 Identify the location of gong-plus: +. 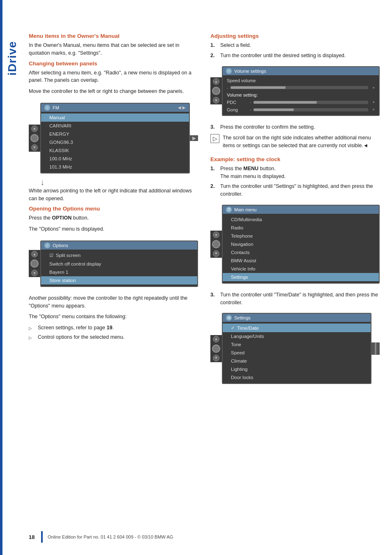
(374, 109).